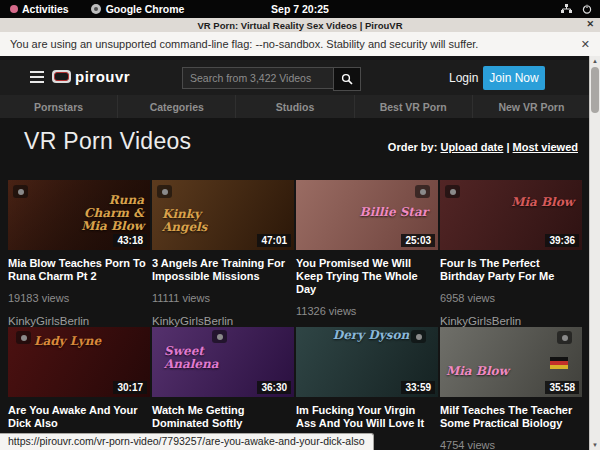 Image resolution: width=600 pixels, height=450 pixels. Describe the element at coordinates (223, 252) in the screenshot. I see `video-card: Kinky Angels 47:01 3 Angels Are Training…` at that location.